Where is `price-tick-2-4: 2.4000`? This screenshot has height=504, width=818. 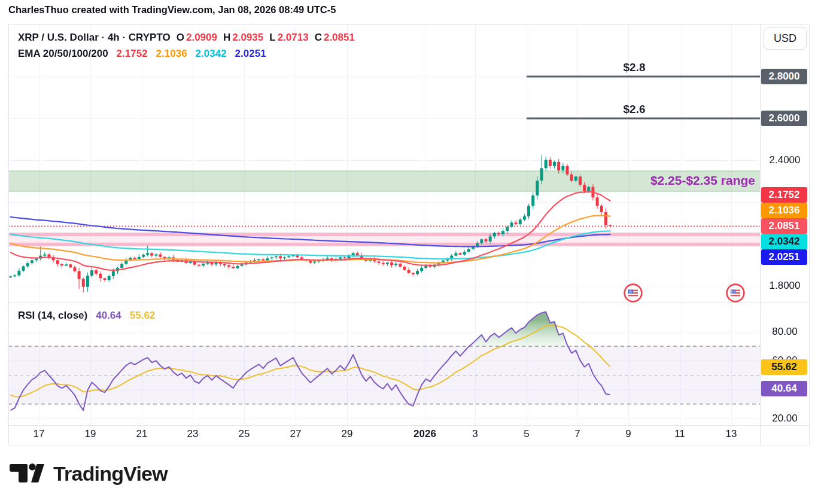
price-tick-2-4: 2.4000 is located at coordinates (785, 160).